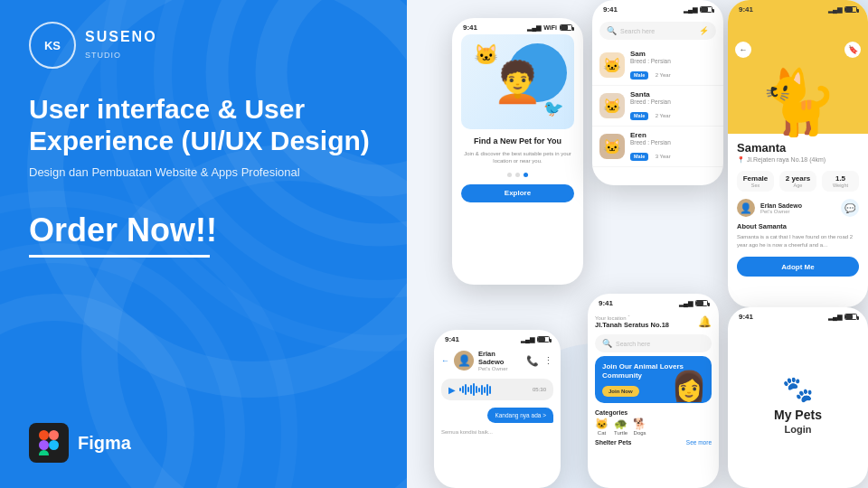 The image size is (868, 488). Describe the element at coordinates (658, 65) in the screenshot. I see `pet-list-item-1: 🐱 Sam Breed : Persian Male 2 Year` at that location.